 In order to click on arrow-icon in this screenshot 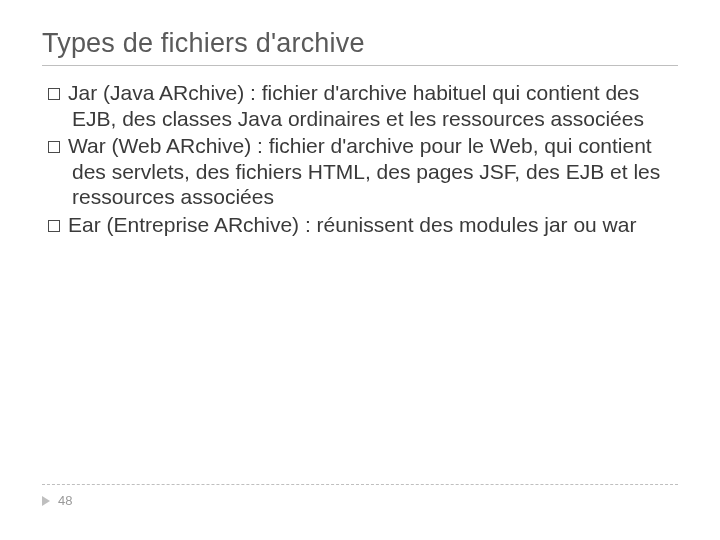, I will do `click(46, 501)`.